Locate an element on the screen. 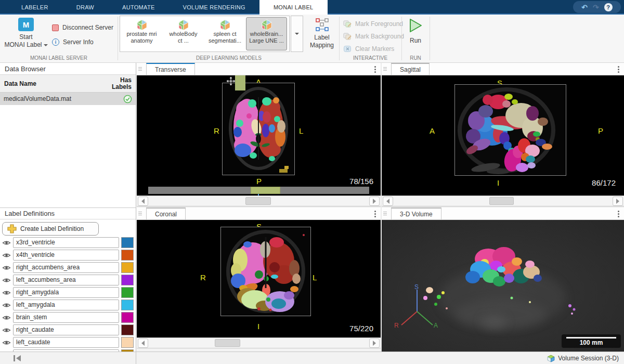 Image resolution: width=624 pixels, height=364 pixels. label-row: left_caudate is located at coordinates (69, 342).